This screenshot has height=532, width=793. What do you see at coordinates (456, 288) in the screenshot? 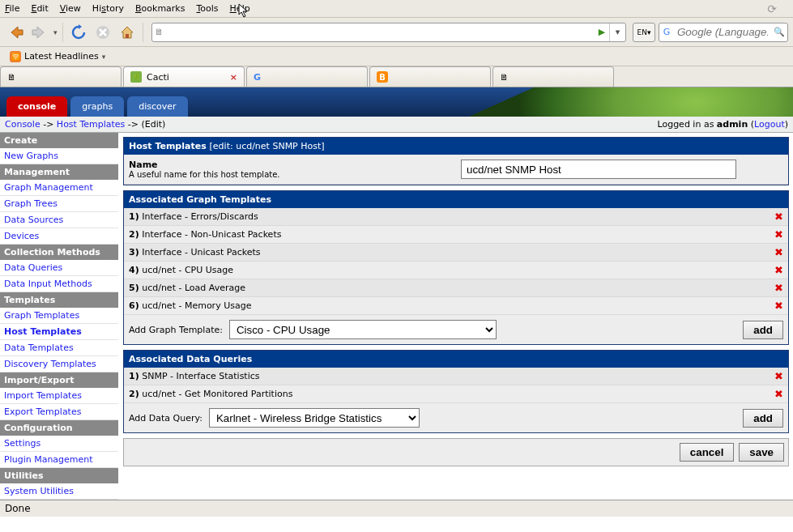
I see `graph-template-row: 5) ucd/net - Load Average✖` at bounding box center [456, 288].